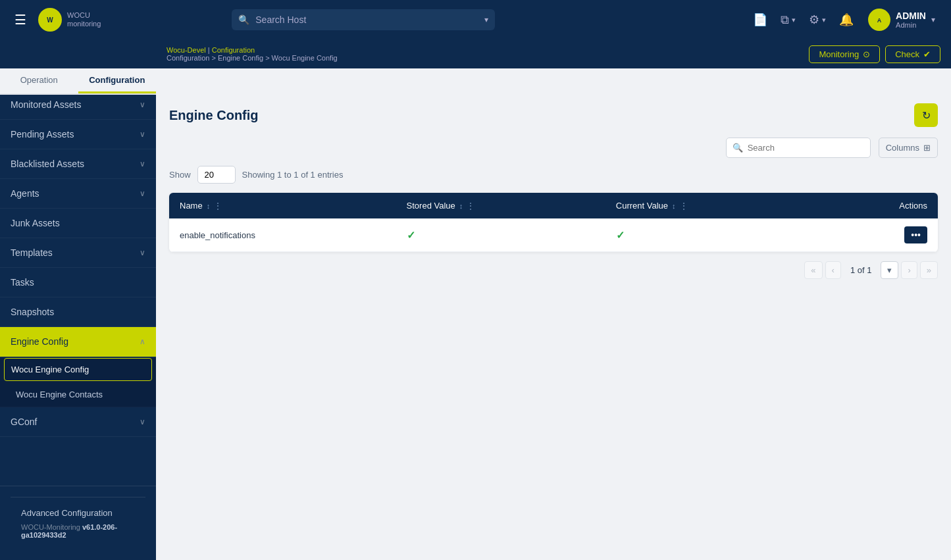 The width and height of the screenshot is (951, 560). Describe the element at coordinates (78, 531) in the screenshot. I see `version-info: WOCU-Monitoring v61.0-206-ga1029433d2` at that location.